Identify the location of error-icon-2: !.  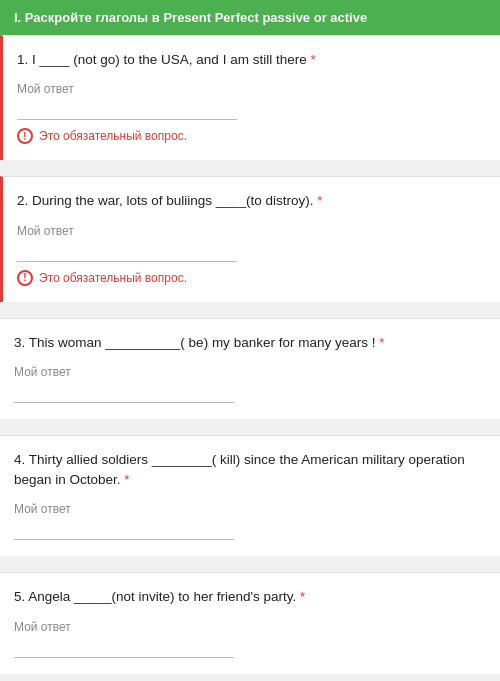
(25, 278).